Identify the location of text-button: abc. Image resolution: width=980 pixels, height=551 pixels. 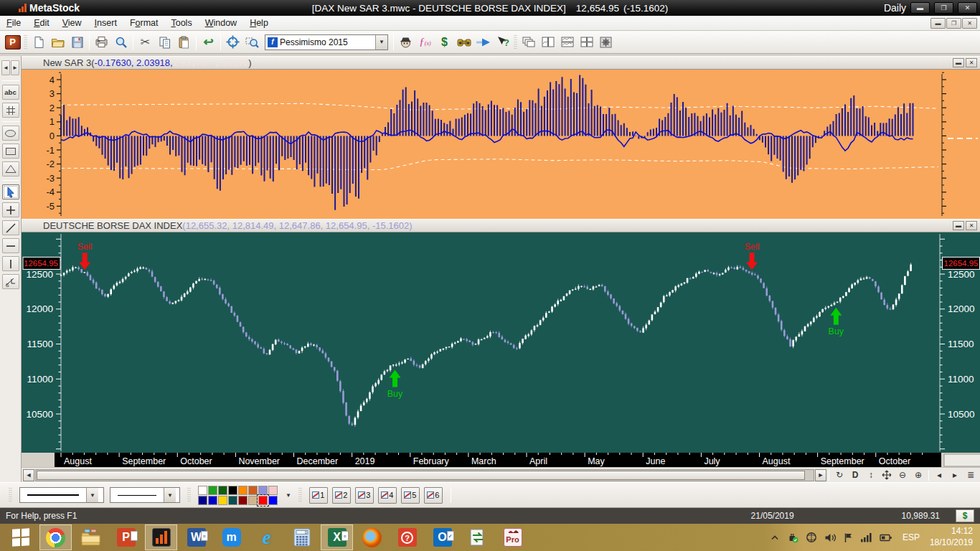
(11, 92).